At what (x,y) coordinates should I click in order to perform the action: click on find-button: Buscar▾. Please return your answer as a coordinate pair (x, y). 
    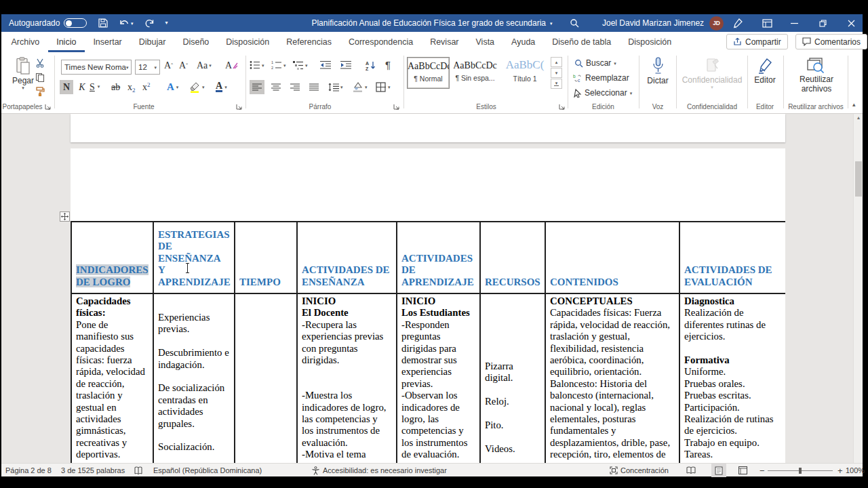
    Looking at the image, I should click on (595, 63).